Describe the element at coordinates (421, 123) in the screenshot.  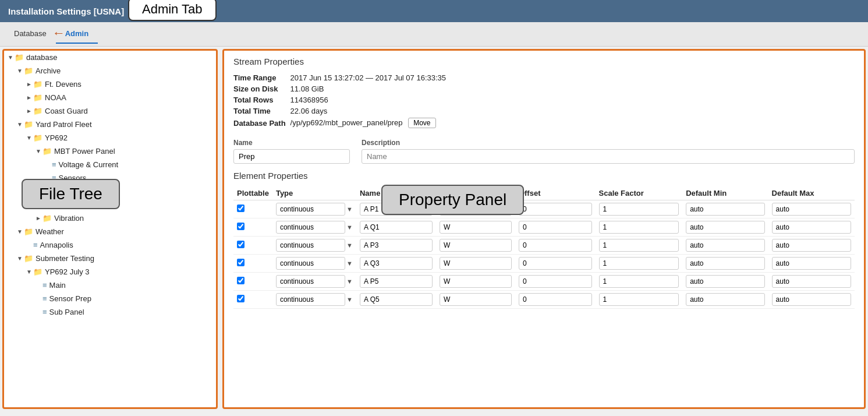
I see `move-button: Move` at that location.